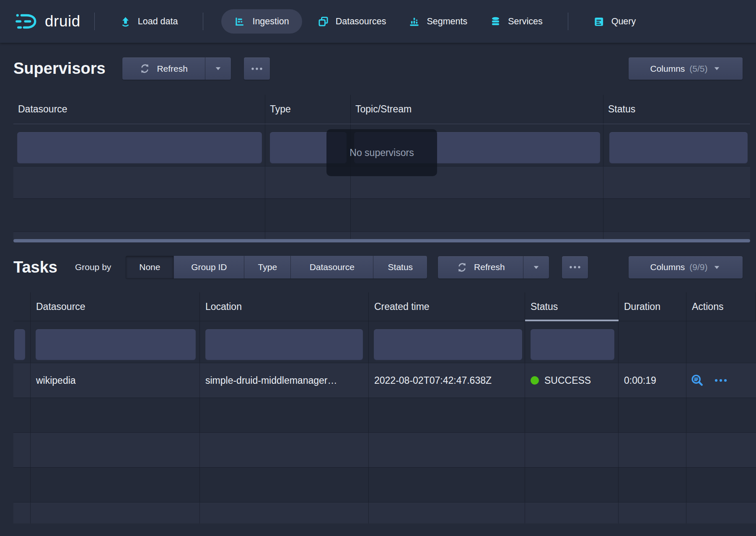 This screenshot has width=756, height=536. What do you see at coordinates (697, 380) in the screenshot?
I see `view-task-detail-button` at bounding box center [697, 380].